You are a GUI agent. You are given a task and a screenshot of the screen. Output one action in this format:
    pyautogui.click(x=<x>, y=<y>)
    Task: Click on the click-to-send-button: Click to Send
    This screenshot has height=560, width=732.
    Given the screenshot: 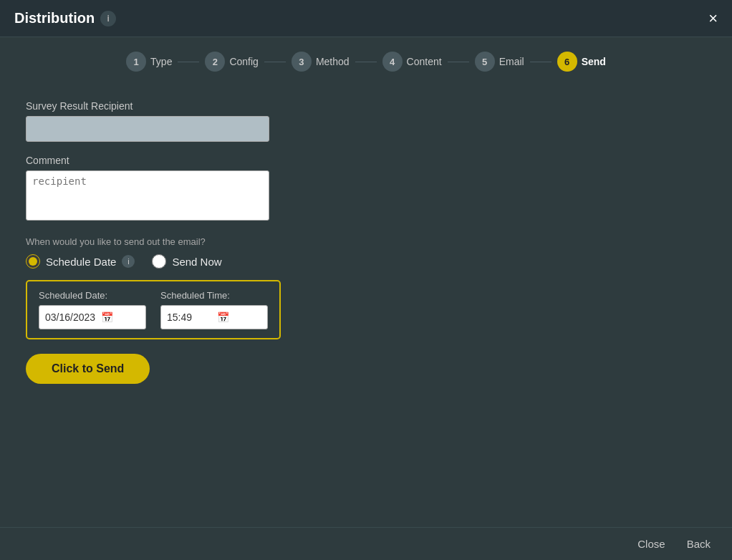 What is the action you would take?
    pyautogui.click(x=87, y=369)
    